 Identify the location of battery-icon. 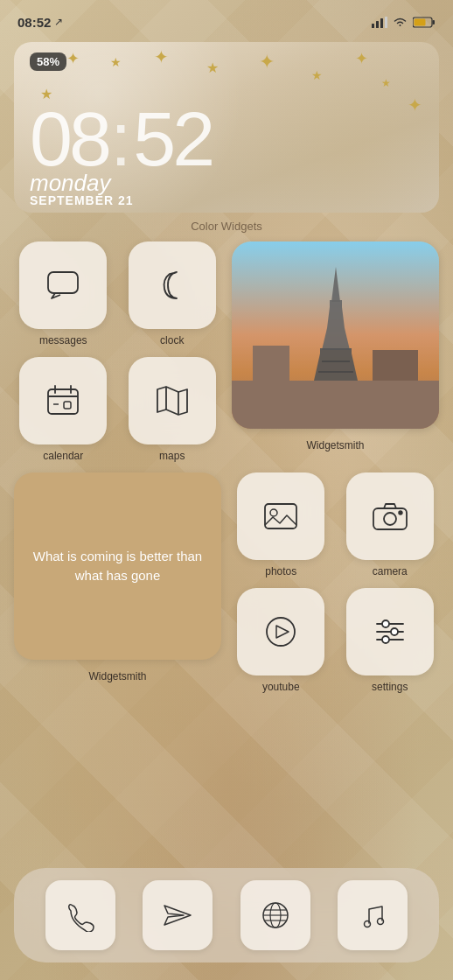
(424, 23).